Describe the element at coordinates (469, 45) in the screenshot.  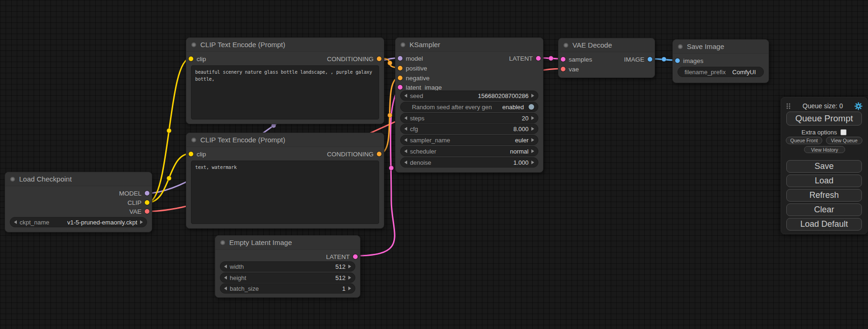
I see `node-title-bar: KSampler` at that location.